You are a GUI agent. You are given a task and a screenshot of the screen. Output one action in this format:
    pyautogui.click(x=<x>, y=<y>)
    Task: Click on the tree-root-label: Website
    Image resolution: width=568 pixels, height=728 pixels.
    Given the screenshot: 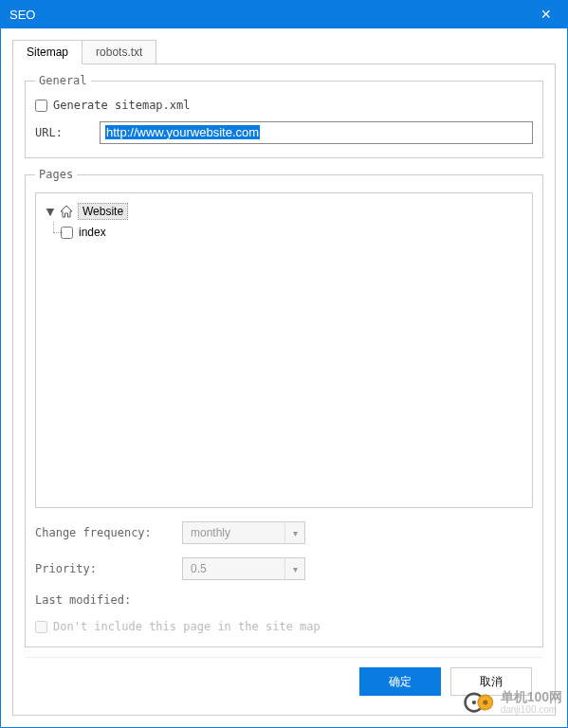 What is the action you would take?
    pyautogui.click(x=102, y=211)
    